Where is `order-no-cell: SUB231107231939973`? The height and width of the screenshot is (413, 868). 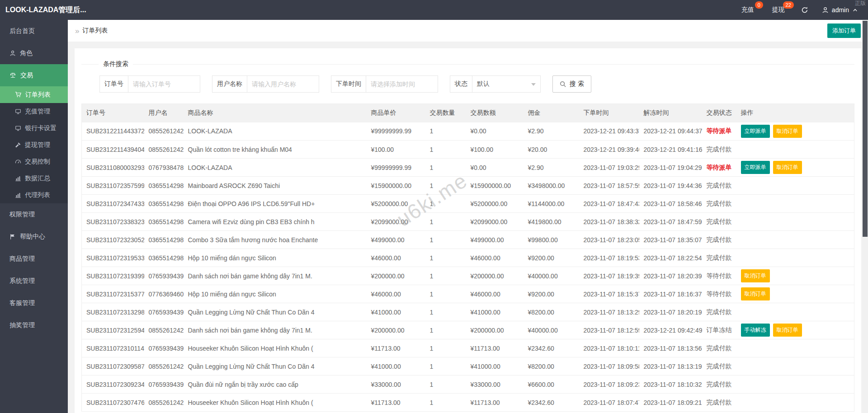 order-no-cell: SUB231107231939973 is located at coordinates (113, 276).